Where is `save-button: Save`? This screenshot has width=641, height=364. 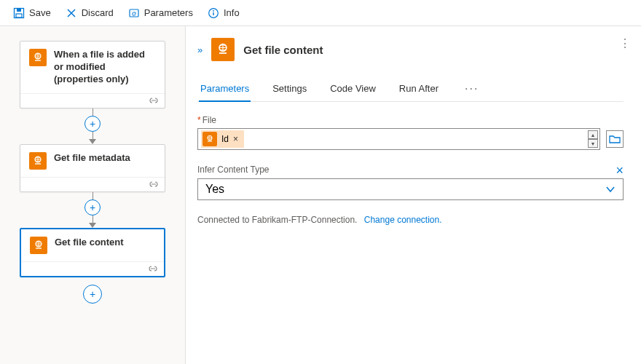 save-button: Save is located at coordinates (32, 13).